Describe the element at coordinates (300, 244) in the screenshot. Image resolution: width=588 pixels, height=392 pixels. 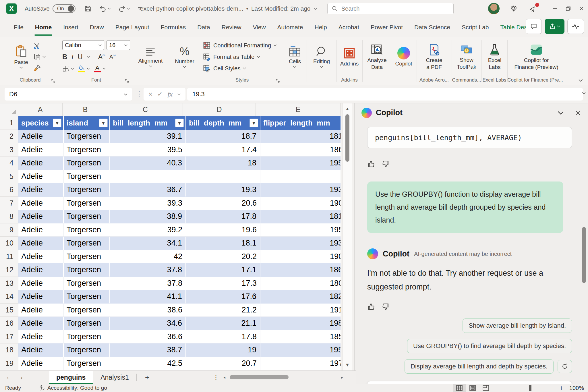
I see `cell: 193` at that location.